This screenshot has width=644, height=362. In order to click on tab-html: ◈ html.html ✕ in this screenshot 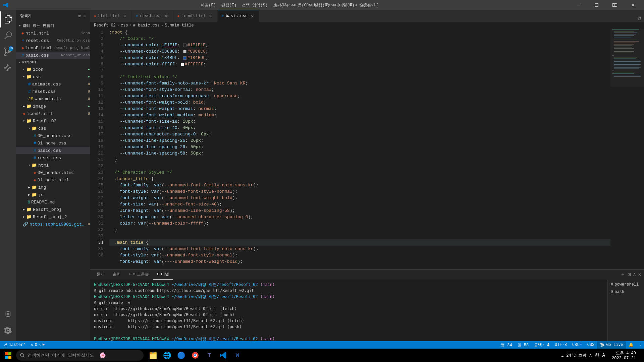, I will do `click(111, 16)`.